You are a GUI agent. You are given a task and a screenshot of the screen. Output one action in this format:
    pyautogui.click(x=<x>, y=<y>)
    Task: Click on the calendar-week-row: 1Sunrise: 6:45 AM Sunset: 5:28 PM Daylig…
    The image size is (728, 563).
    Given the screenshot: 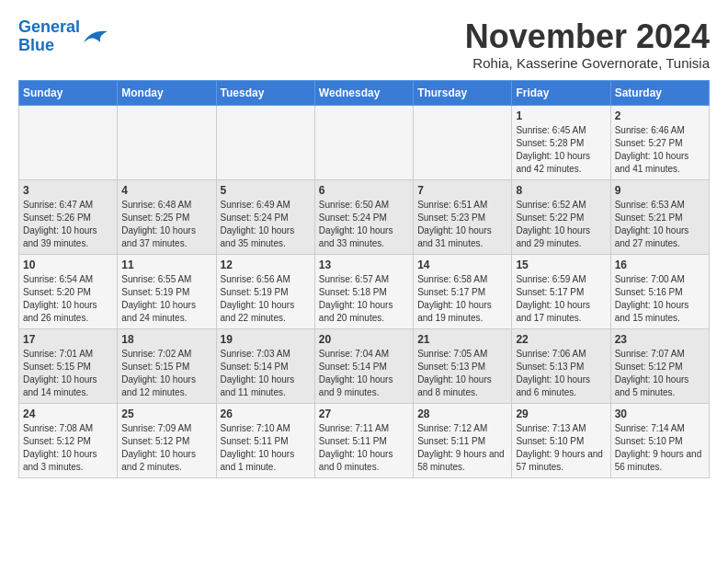 What is the action you would take?
    pyautogui.click(x=364, y=142)
    